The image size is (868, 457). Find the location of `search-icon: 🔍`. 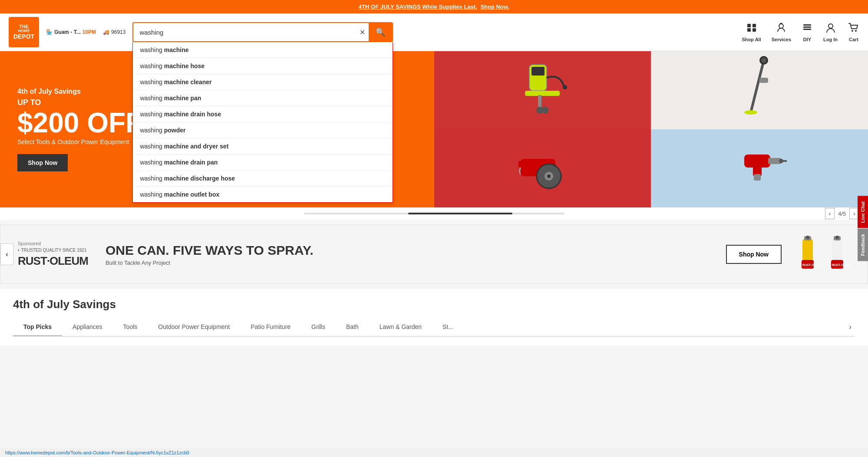

search-icon: 🔍 is located at coordinates (380, 32).